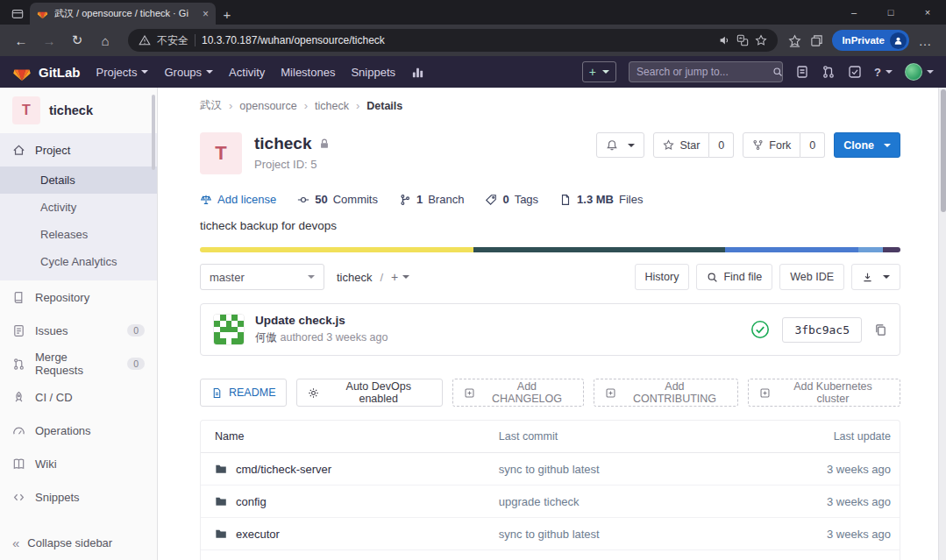 This screenshot has width=946, height=560. What do you see at coordinates (79, 235) in the screenshot?
I see `sidebar-item-releases: Releases` at bounding box center [79, 235].